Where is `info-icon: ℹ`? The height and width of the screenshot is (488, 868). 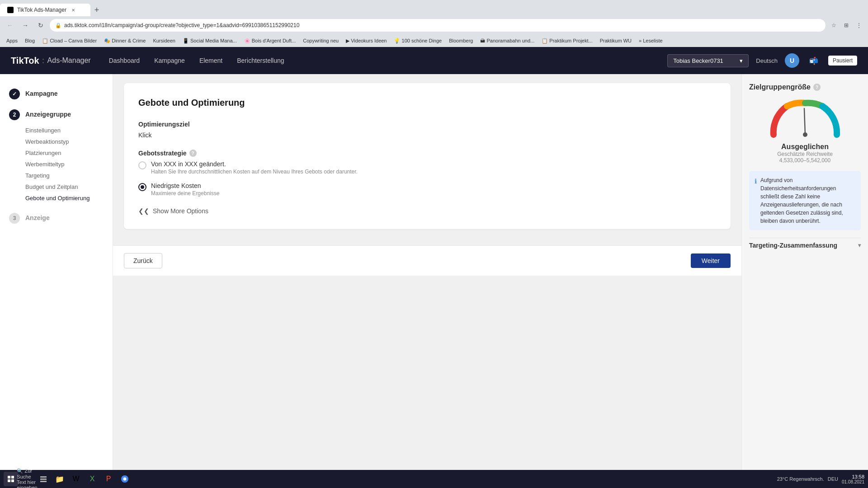
info-icon: ℹ is located at coordinates (756, 201).